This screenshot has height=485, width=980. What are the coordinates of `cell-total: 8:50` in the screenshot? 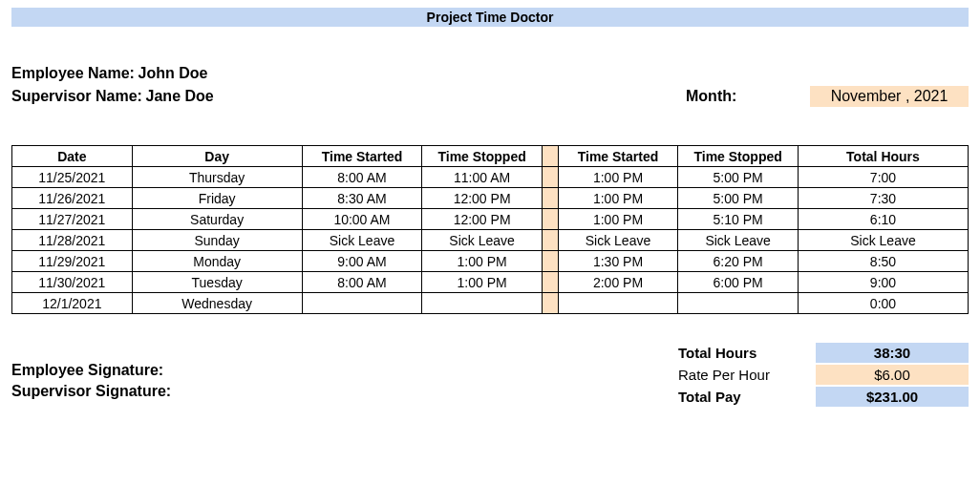 It's located at (883, 262).